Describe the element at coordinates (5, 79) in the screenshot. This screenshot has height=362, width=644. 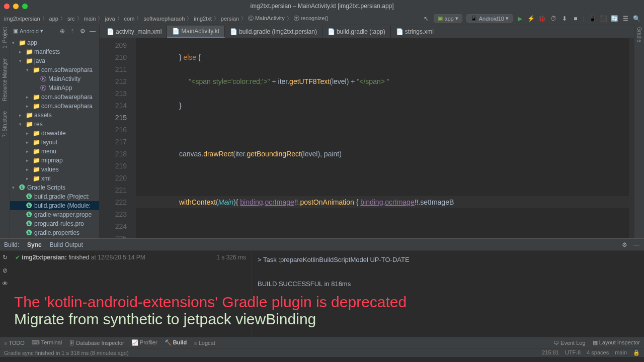
I see `resource-manager-tool-button: Resource Manager` at that location.